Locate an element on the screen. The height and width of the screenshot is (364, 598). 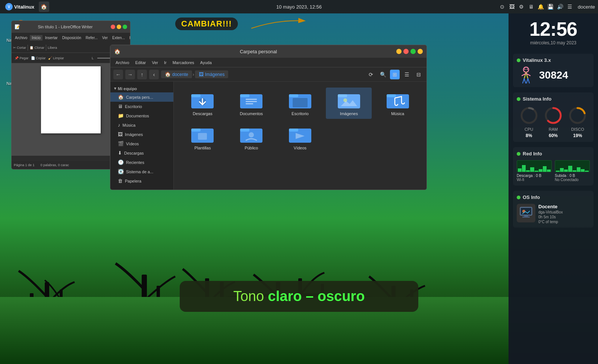
folder-descargas-icon is located at coordinates (202, 100).